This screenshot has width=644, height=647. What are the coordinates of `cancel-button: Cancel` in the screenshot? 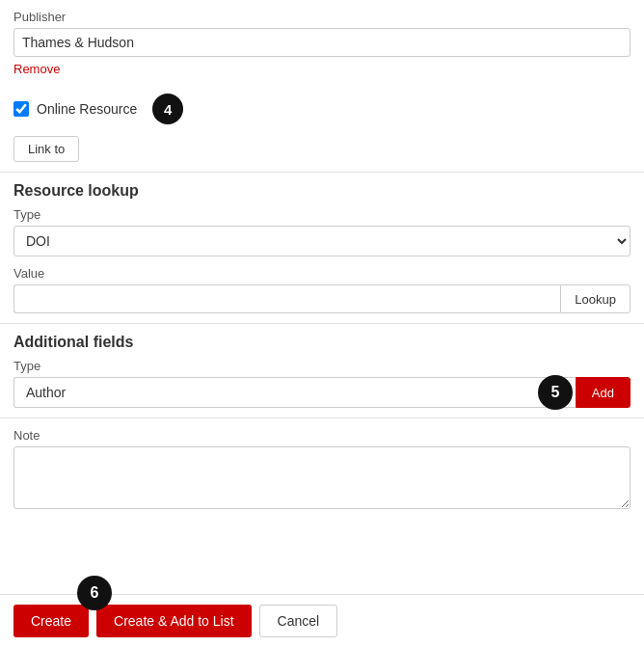 It's located at (299, 621).